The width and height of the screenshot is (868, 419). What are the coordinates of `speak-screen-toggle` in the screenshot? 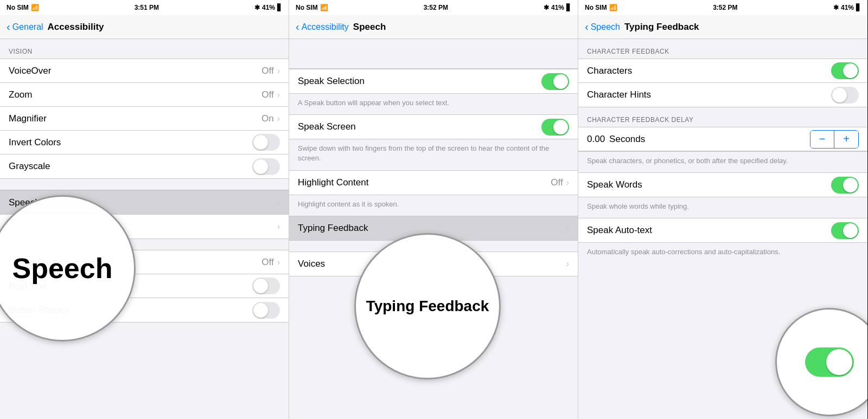 It's located at (556, 127).